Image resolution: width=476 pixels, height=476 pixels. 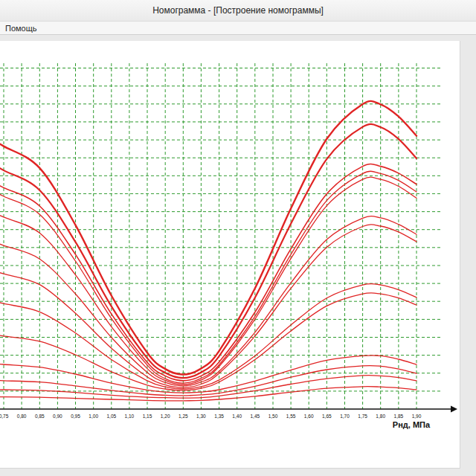 What do you see at coordinates (183, 416) in the screenshot?
I see `x-tick-label: 1,25` at bounding box center [183, 416].